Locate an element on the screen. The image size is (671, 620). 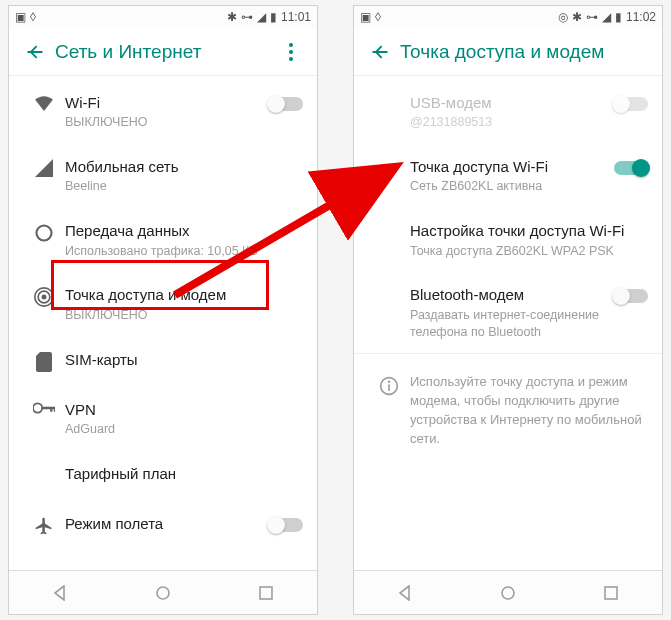
row-title: Мобильная сеть is located at coordinates (184, 167).